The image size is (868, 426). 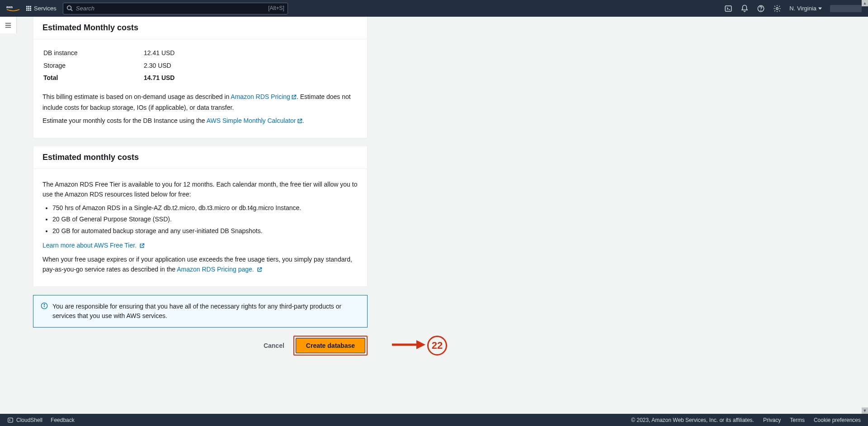 I want to click on action-row: Cancel Create database 22, so click(x=200, y=346).